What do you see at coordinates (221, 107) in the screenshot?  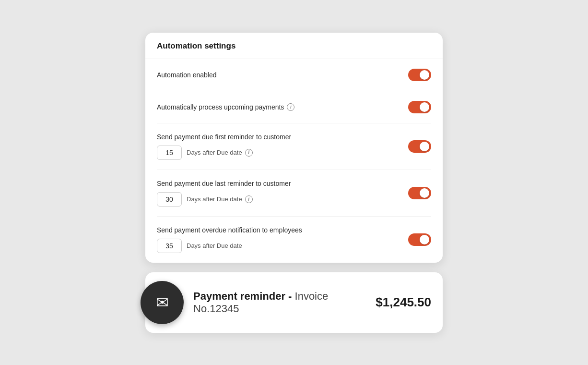 I see `setting-label-text-auto-process-payments: Automatically process upcoming payments` at bounding box center [221, 107].